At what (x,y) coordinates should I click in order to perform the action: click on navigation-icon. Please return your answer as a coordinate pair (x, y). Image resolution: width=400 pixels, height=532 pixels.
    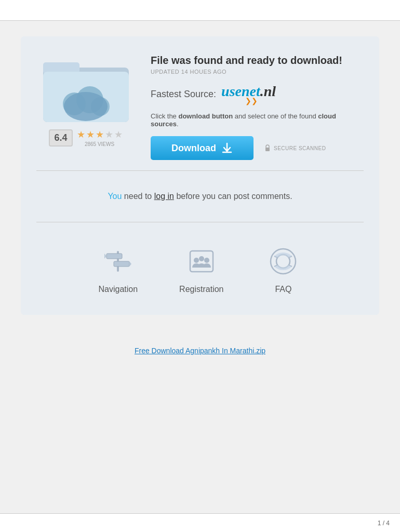
    Looking at the image, I should click on (118, 261).